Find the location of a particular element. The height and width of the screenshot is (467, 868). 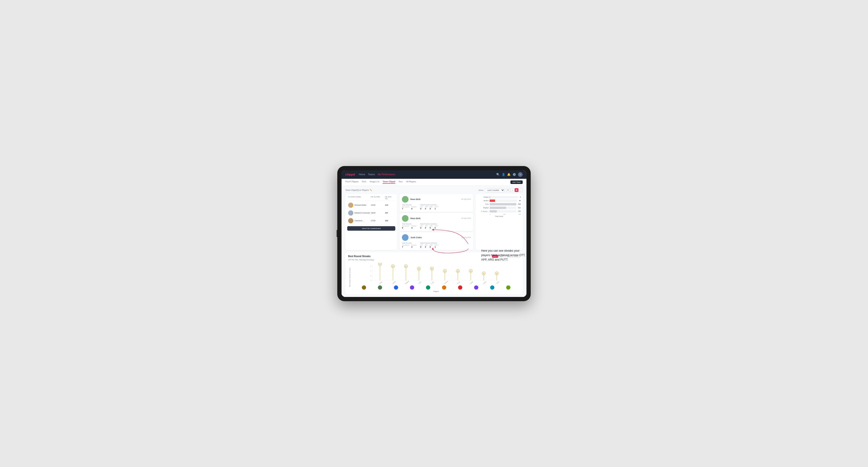

search-icon: 🔍 is located at coordinates (498, 175).